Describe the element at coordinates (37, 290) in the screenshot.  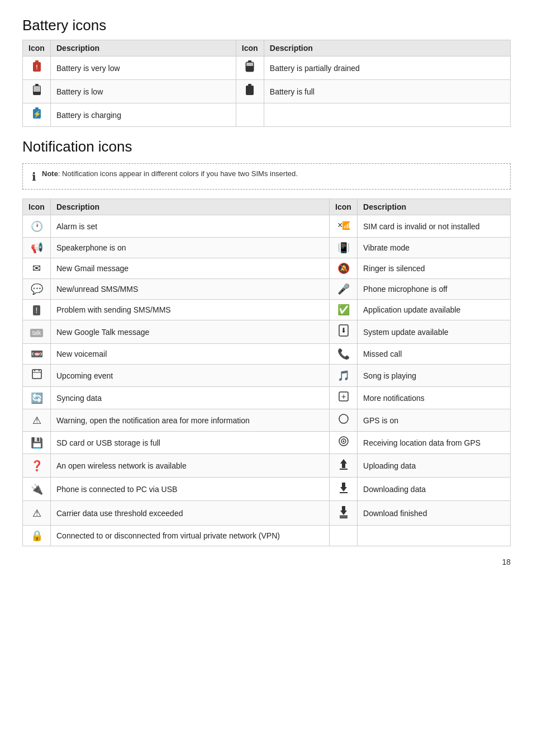
I see `notif-icon-cell: 💬` at that location.